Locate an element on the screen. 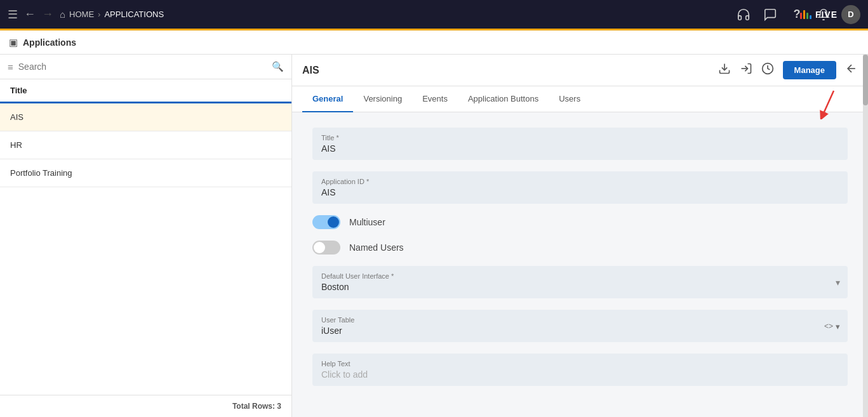 This screenshot has height=417, width=868. topbar-left: ☰ ← → ⌂ HOME › APPLICATIONS is located at coordinates (368, 15).